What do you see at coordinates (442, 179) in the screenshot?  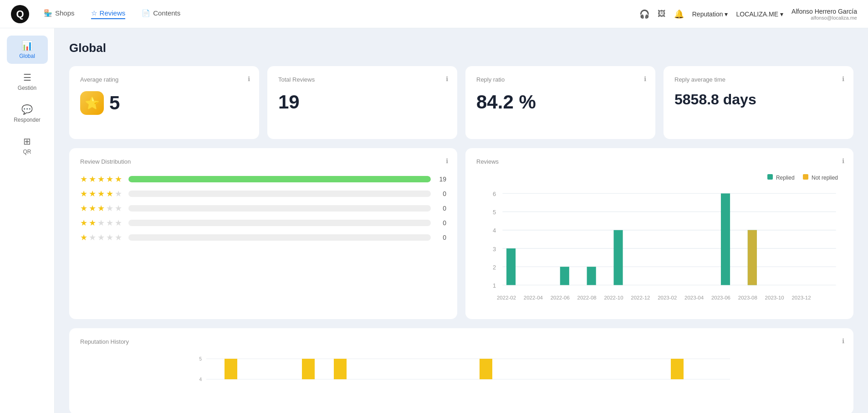 I see `dist-count-5: 19` at bounding box center [442, 179].